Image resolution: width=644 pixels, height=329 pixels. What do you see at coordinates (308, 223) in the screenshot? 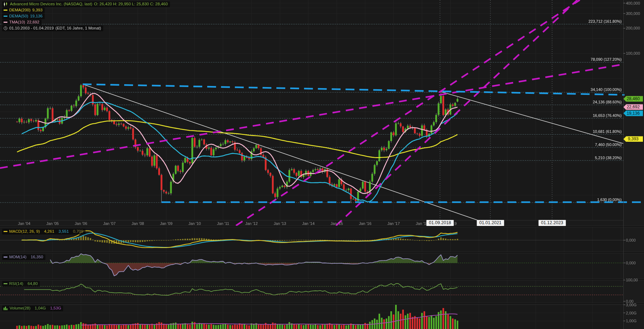
I see `x-axis-label: Jan '14` at bounding box center [308, 223].